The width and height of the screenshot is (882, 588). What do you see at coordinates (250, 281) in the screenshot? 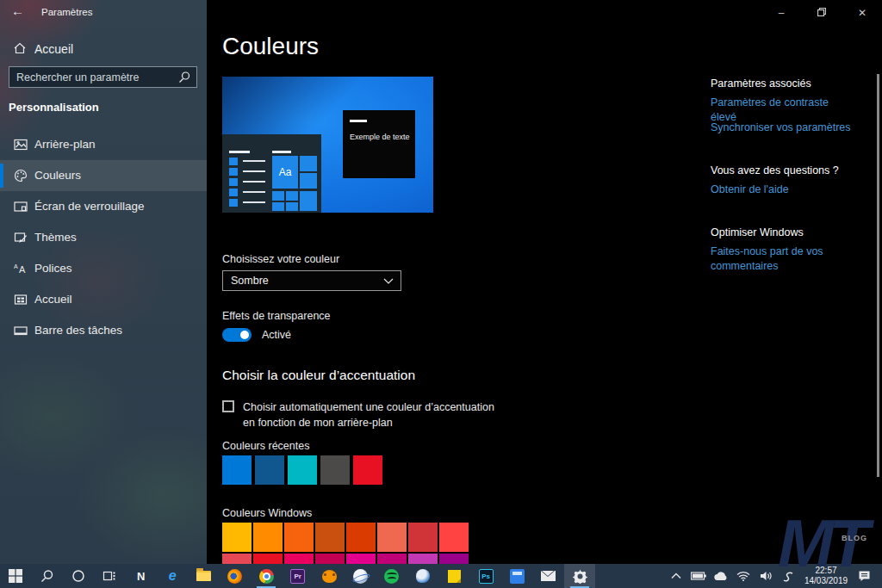
I see `color-mode-value: Sombre` at bounding box center [250, 281].